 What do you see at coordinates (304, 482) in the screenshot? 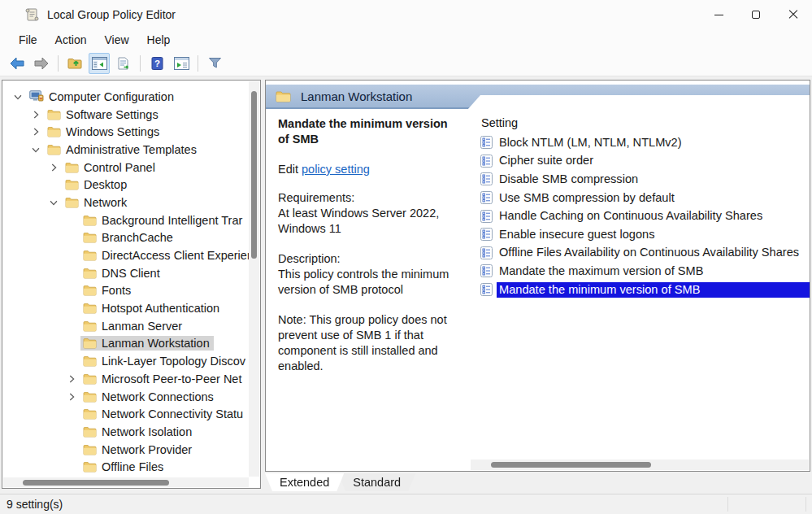
I see `tab-extended: Extended` at bounding box center [304, 482].